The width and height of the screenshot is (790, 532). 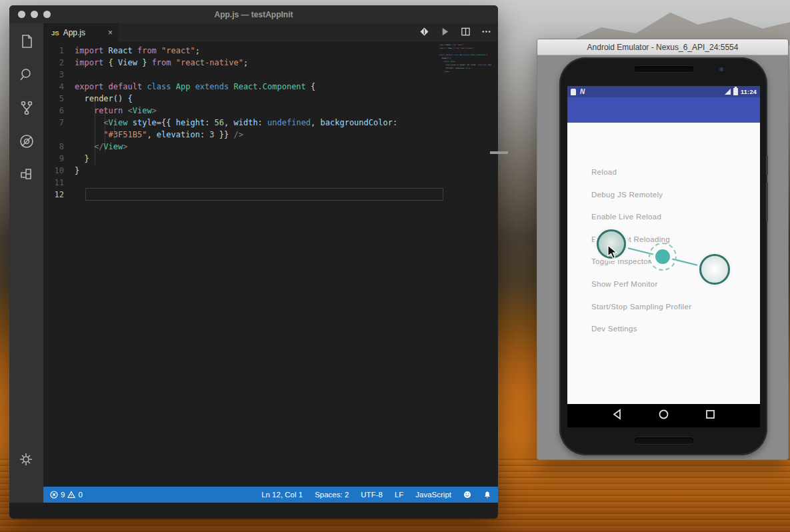 What do you see at coordinates (271, 147) in the screenshot?
I see `code-row: 8 </View>` at bounding box center [271, 147].